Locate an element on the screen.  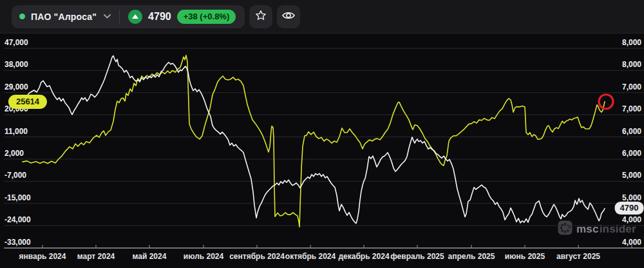
x-axis-label: август 2025 is located at coordinates (578, 256).